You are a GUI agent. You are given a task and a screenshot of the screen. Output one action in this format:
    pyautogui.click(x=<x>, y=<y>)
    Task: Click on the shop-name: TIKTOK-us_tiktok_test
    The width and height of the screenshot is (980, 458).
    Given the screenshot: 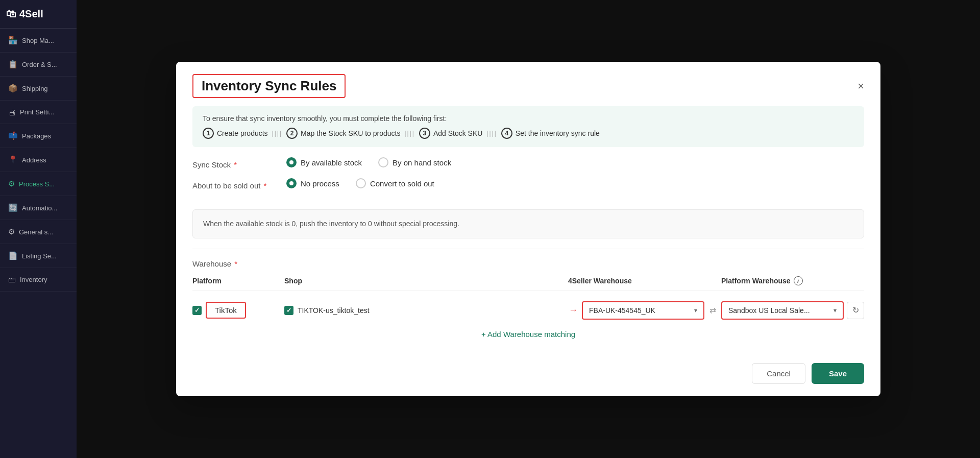 What is the action you would take?
    pyautogui.click(x=334, y=310)
    